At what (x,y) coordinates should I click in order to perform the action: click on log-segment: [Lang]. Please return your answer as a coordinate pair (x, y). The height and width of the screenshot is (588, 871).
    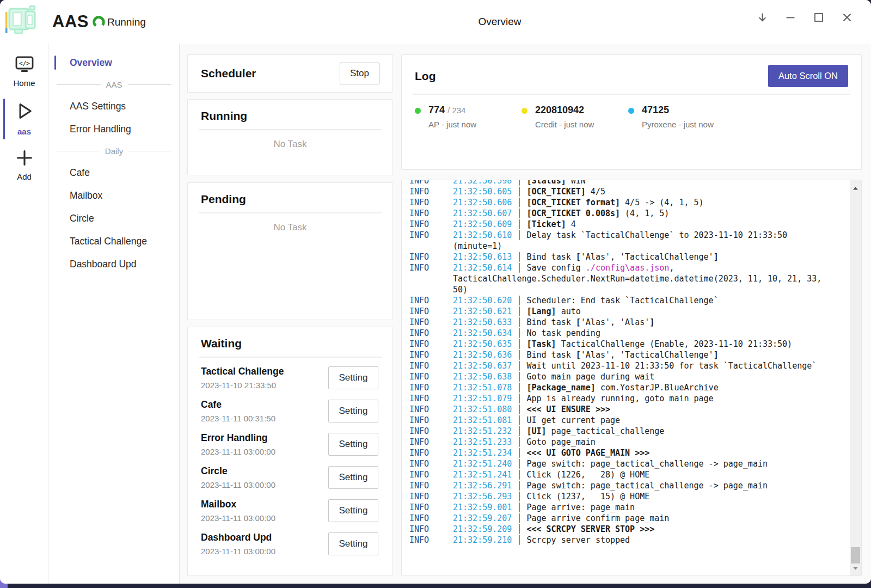
    Looking at the image, I should click on (541, 311).